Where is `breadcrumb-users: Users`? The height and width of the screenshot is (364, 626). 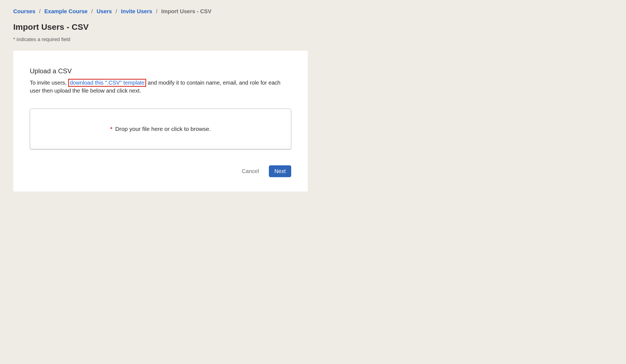
breadcrumb-users: Users is located at coordinates (104, 11).